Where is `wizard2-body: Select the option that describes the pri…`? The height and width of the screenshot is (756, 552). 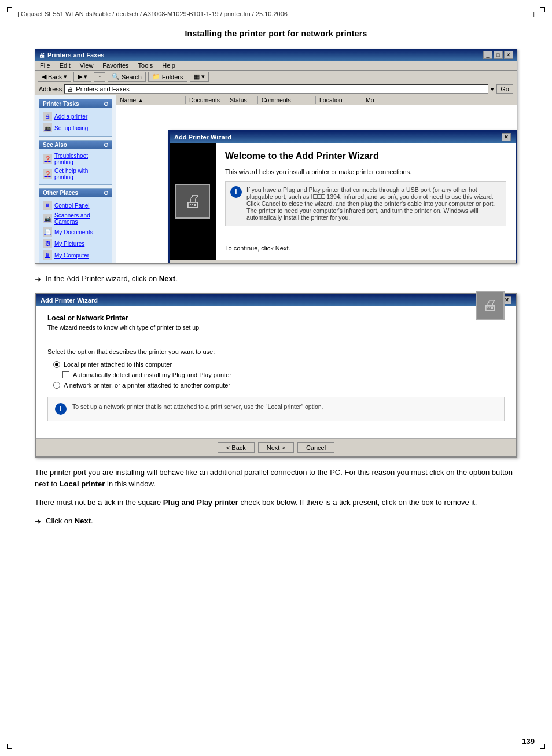
wizard2-body: Select the option that describes the pri… is located at coordinates (276, 389).